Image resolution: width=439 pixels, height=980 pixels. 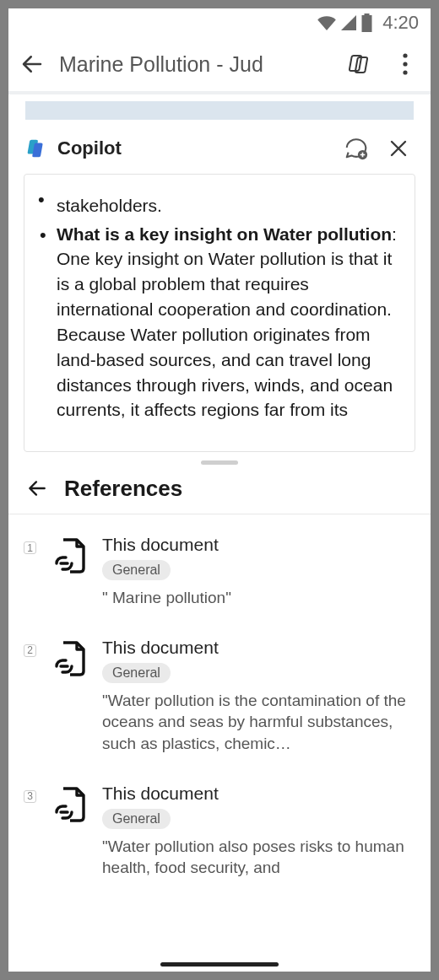 I want to click on reference-index-badge: 1, so click(x=30, y=548).